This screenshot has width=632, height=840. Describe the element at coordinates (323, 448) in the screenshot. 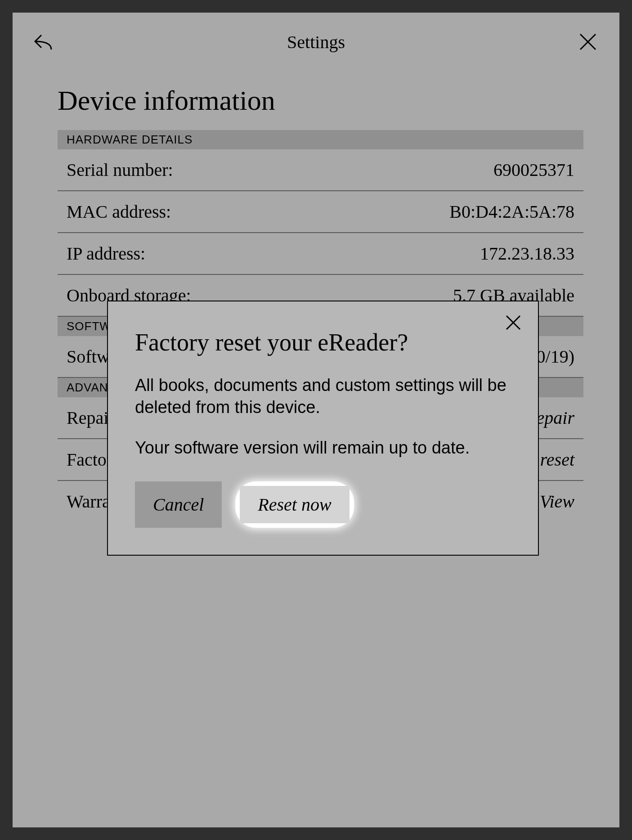

I see `dialog-body-2: Your software version will remain up to …` at that location.